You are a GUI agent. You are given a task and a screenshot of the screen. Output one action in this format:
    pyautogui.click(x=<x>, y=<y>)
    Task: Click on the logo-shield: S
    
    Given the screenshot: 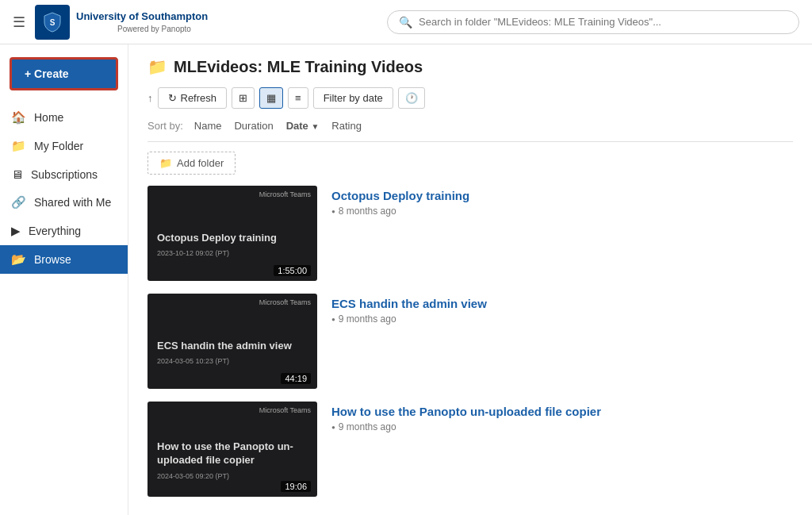 What is the action you would take?
    pyautogui.click(x=52, y=22)
    